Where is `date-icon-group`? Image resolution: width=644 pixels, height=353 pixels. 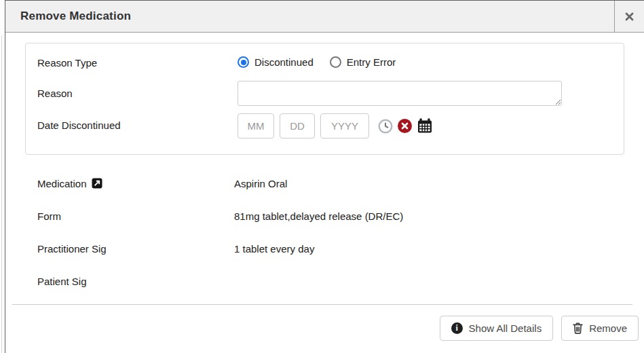 date-icon-group is located at coordinates (406, 126).